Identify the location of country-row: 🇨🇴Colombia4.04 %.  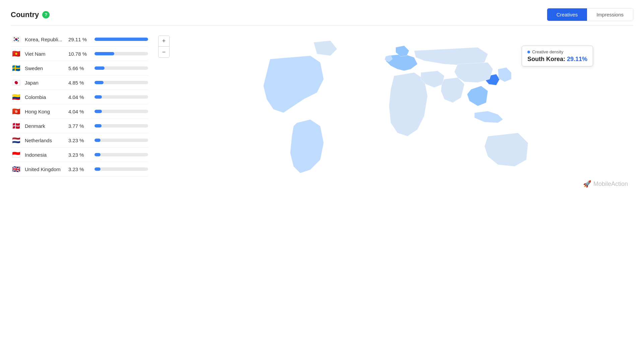
(79, 97).